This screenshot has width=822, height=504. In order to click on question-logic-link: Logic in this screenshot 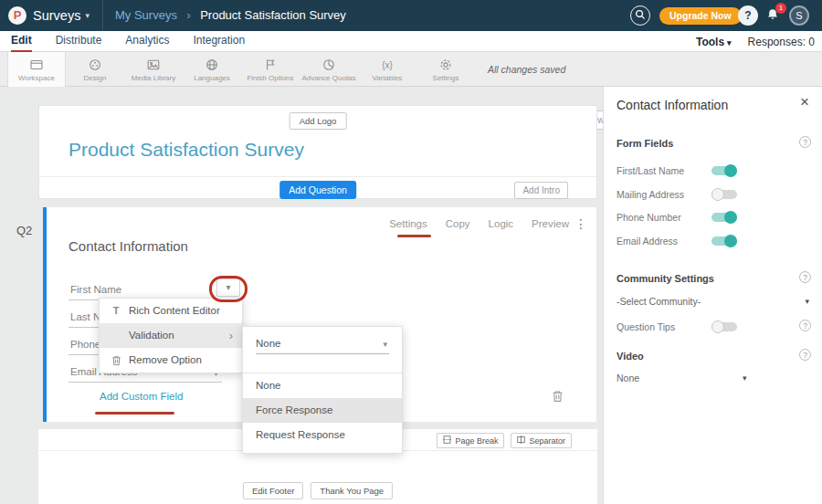, I will do `click(501, 224)`.